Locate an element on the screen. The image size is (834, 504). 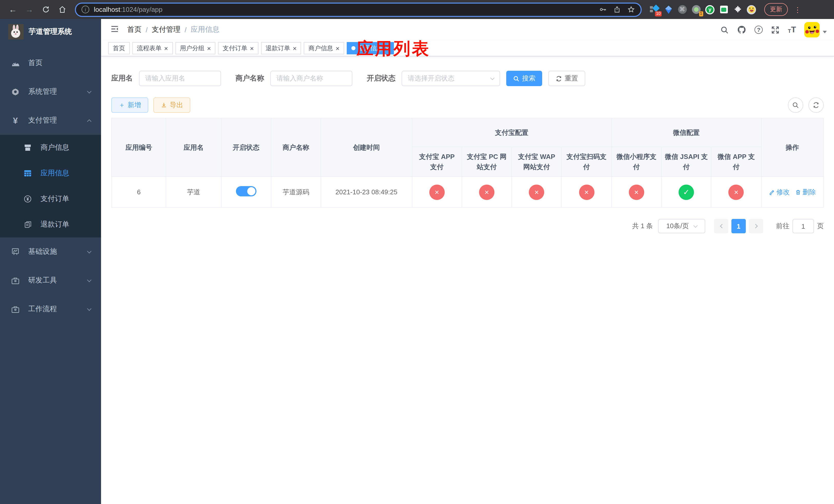
next-page-button is located at coordinates (756, 226).